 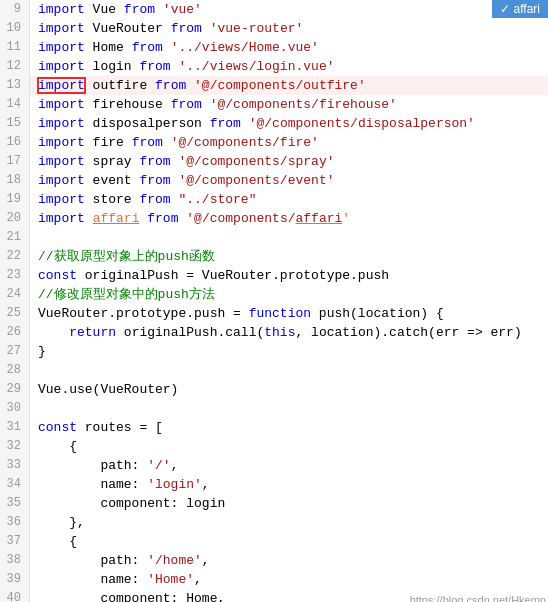 I want to click on line-content, so click(x=289, y=370).